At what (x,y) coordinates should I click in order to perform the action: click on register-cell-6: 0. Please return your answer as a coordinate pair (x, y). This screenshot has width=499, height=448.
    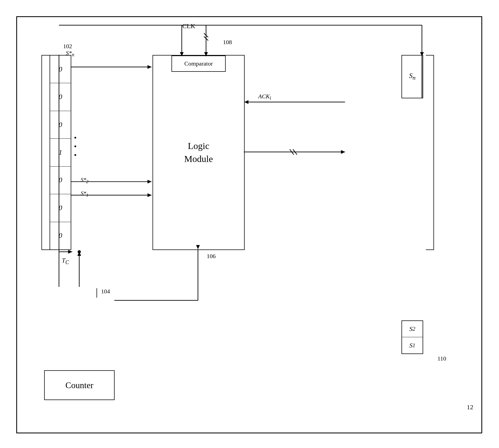
    Looking at the image, I should click on (60, 236).